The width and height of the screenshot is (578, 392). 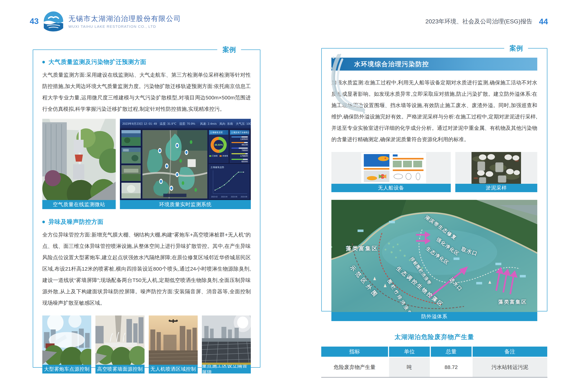 I want to click on donut-hole: 48.60%, so click(x=219, y=145).